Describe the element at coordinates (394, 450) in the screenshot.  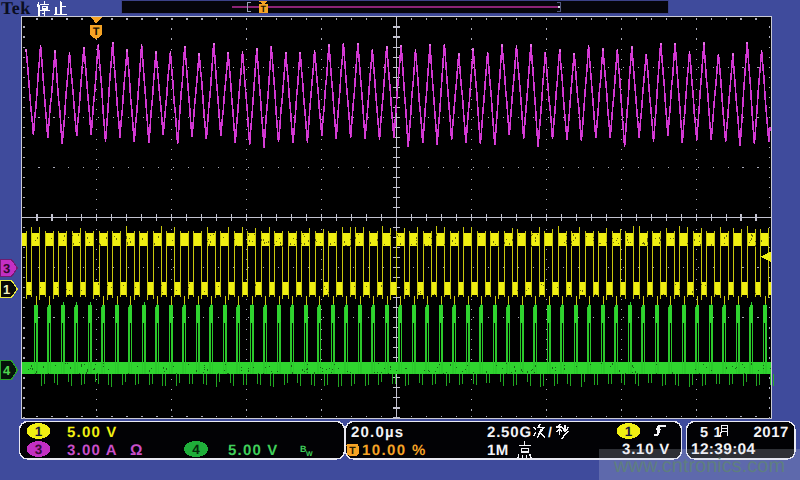
I see `svg-text: 10.00 %` at that location.